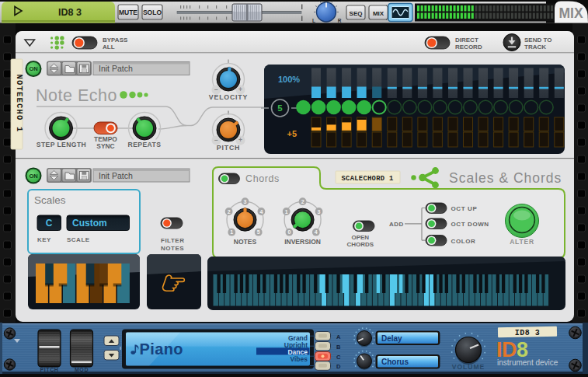 The width and height of the screenshot is (588, 377). I want to click on svg-text: OPEN, so click(360, 238).